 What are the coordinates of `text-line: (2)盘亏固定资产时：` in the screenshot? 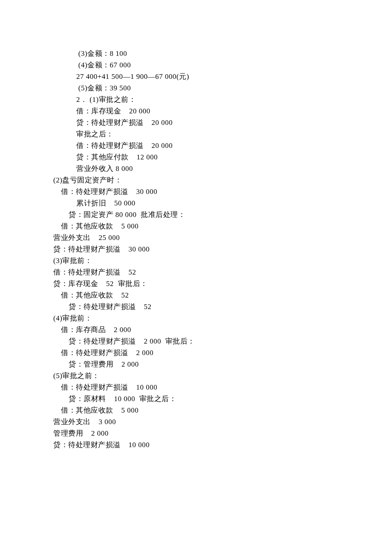 It's located at (204, 180).